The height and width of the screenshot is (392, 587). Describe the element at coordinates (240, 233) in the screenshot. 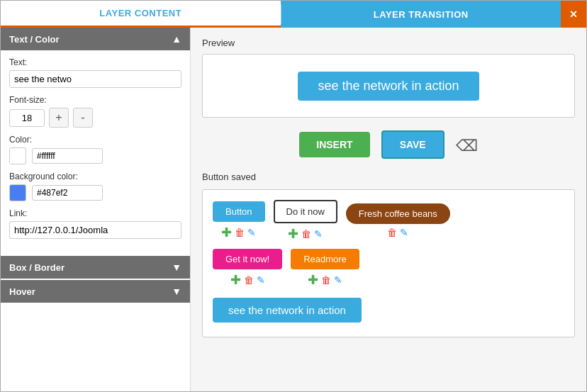

I see `delete-icon-1: 🗑` at that location.